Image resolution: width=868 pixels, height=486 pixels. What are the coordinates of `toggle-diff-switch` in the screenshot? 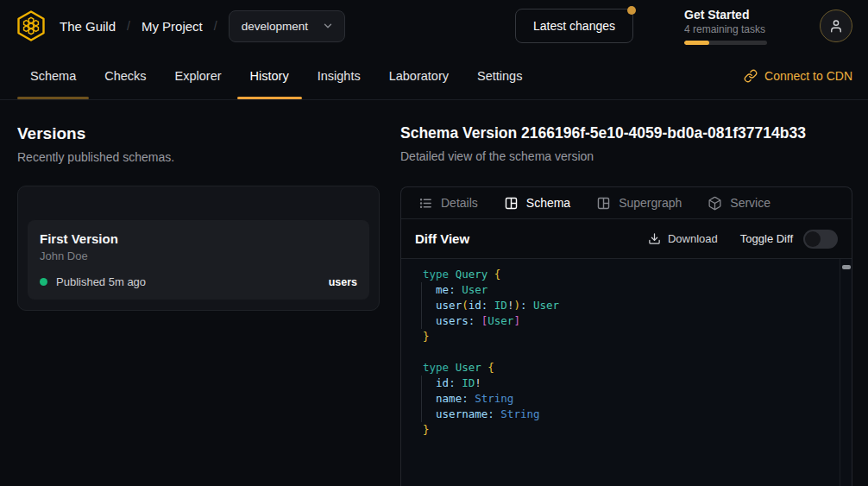 It's located at (821, 239).